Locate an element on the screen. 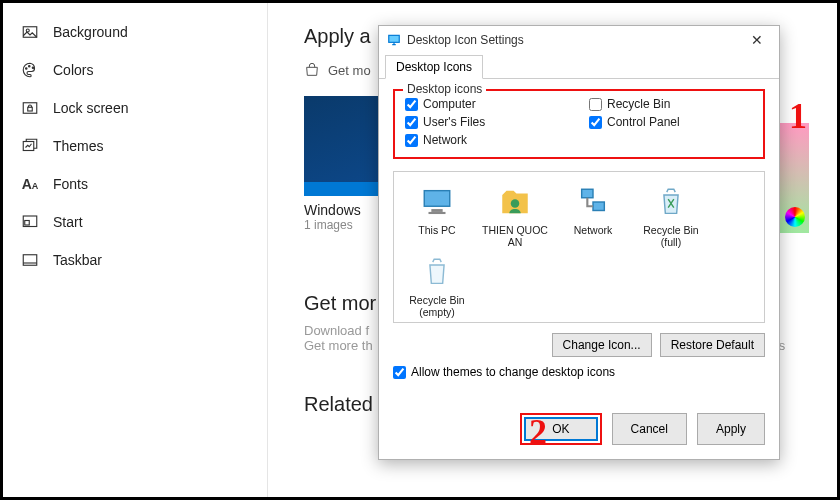  theme-preview-strip is located at coordinates (794, 178).